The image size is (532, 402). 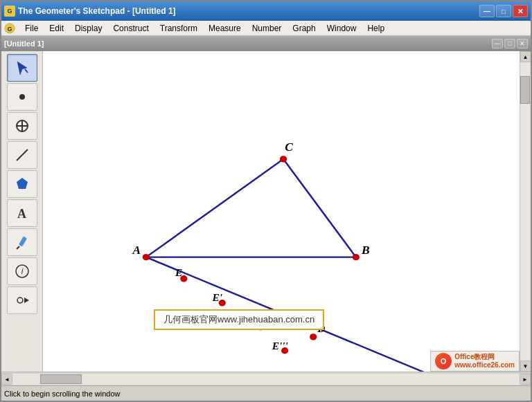 I want to click on svg-text: G, so click(x=10, y=29).